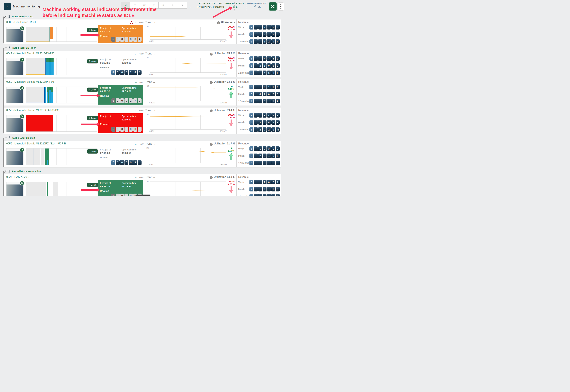  I want to click on counter-digit: m, so click(278, 130).